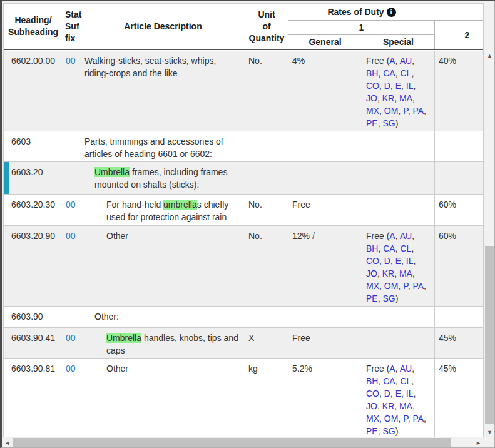 The height and width of the screenshot is (448, 495). I want to click on description-text: Other, so click(118, 369).